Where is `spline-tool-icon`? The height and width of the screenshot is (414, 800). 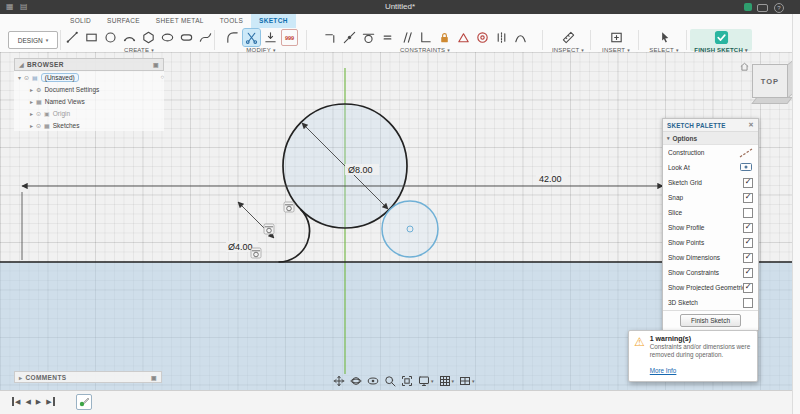 spline-tool-icon is located at coordinates (206, 38).